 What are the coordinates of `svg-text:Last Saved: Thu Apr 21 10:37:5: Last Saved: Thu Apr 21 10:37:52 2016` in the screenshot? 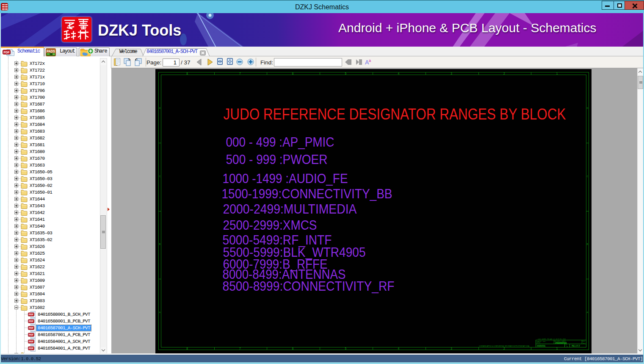 It's located at (552, 339).